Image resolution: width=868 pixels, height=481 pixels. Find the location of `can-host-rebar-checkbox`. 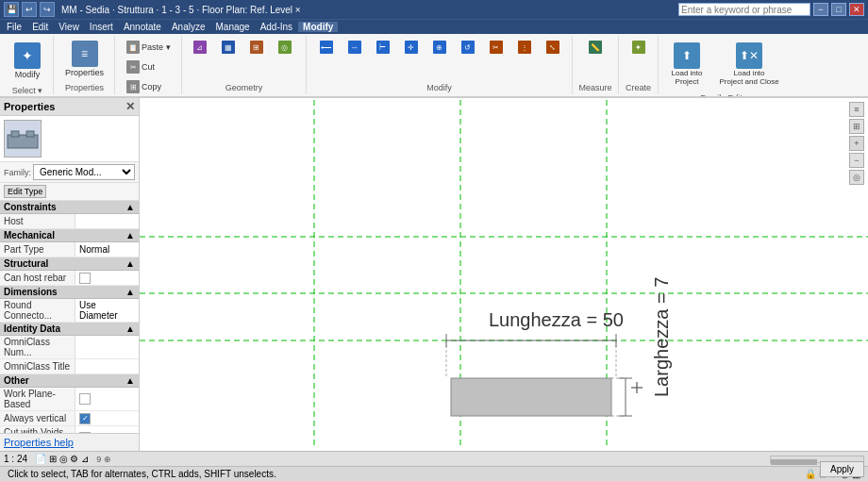

can-host-rebar-checkbox is located at coordinates (85, 278).